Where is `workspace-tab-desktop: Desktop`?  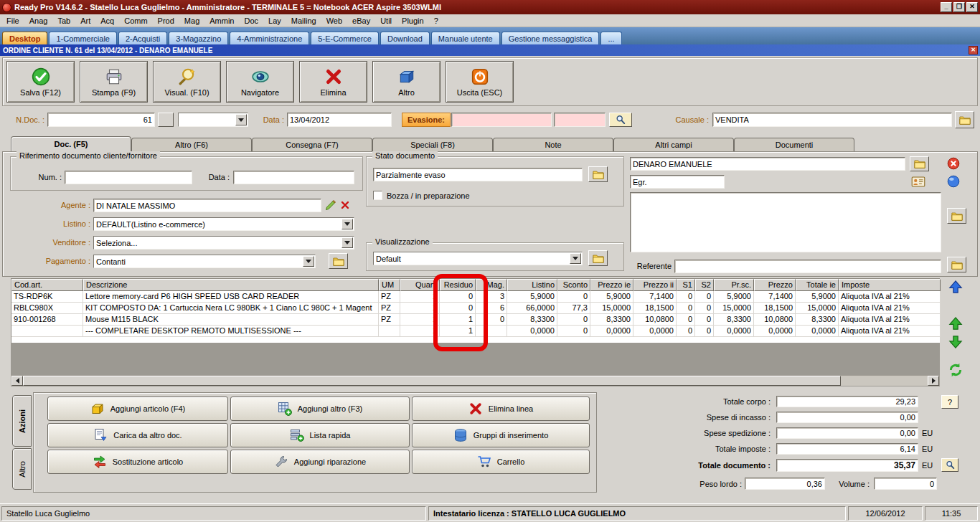
workspace-tab-desktop: Desktop is located at coordinates (24, 38).